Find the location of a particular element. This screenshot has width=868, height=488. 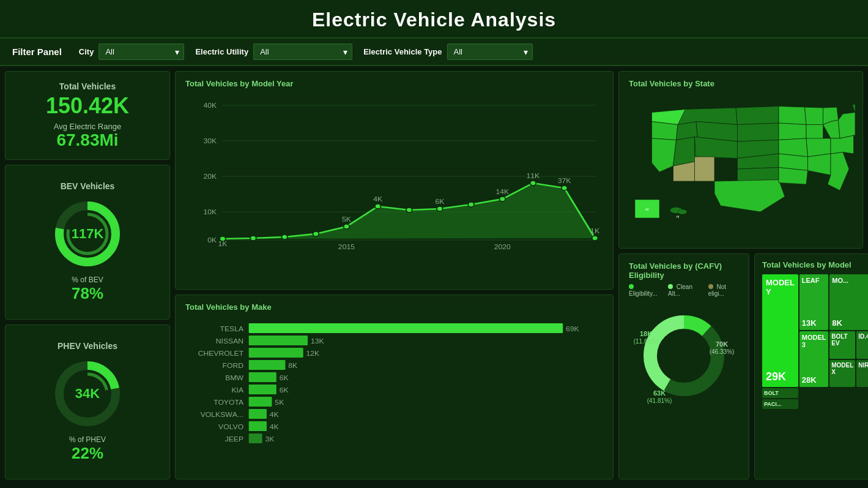

treemap-paci: PACI... is located at coordinates (781, 404).